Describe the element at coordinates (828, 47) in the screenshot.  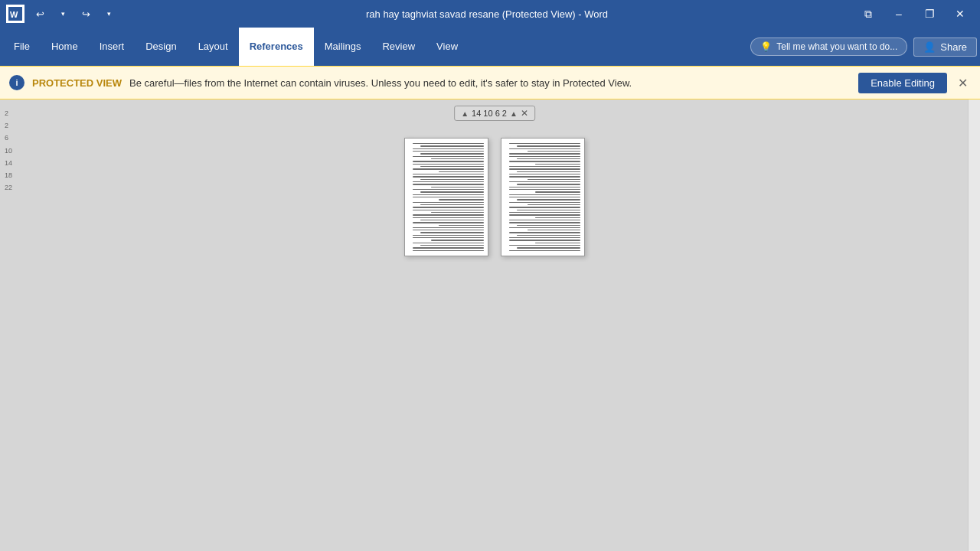
I see `tell-me-input: 💡 Tell me what you want to do...` at that location.